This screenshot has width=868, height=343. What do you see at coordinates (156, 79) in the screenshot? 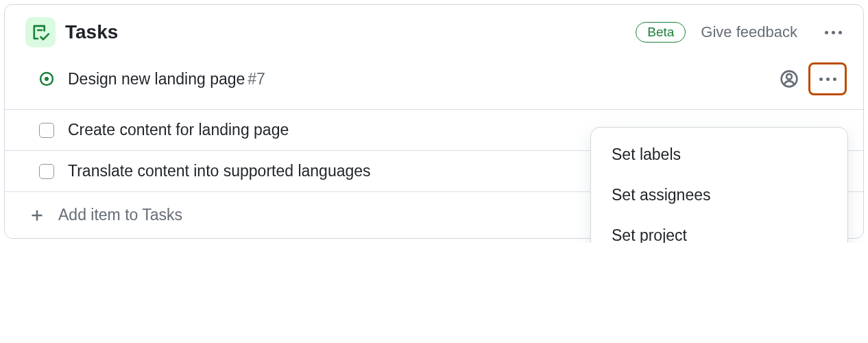
I see `task-title-text: Design new landing page` at bounding box center [156, 79].